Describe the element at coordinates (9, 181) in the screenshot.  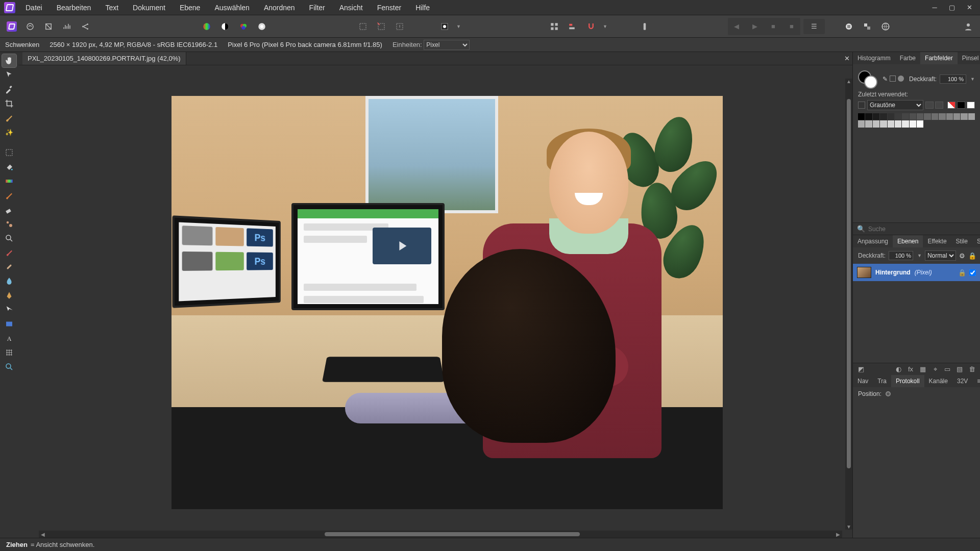
I see `gradient-tool` at that location.